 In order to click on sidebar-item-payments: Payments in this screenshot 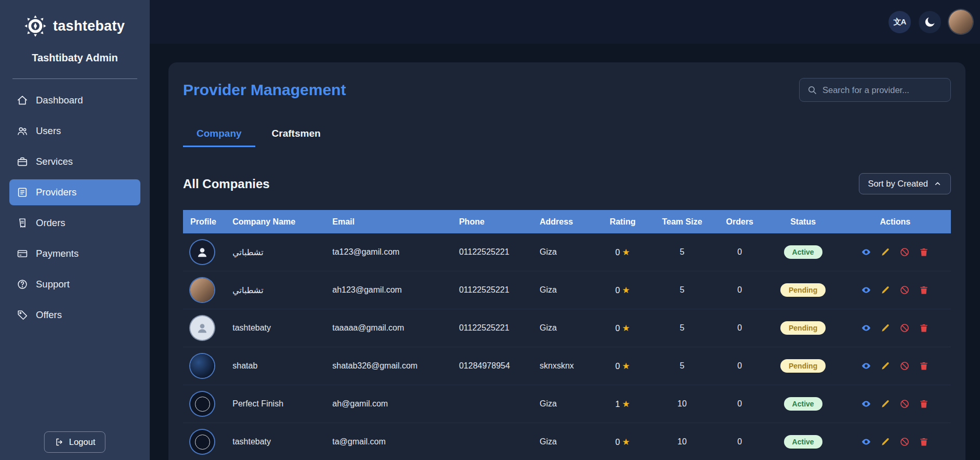, I will do `click(75, 254)`.